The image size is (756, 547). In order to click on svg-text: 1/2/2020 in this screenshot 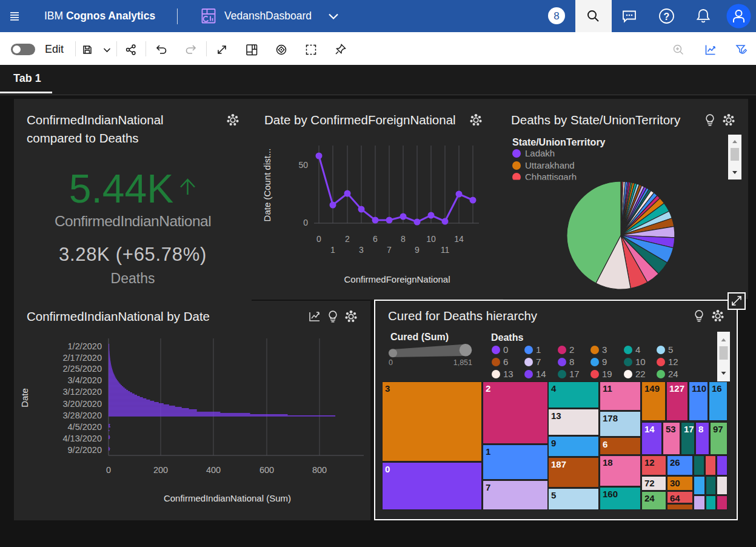, I will do `click(85, 346)`.